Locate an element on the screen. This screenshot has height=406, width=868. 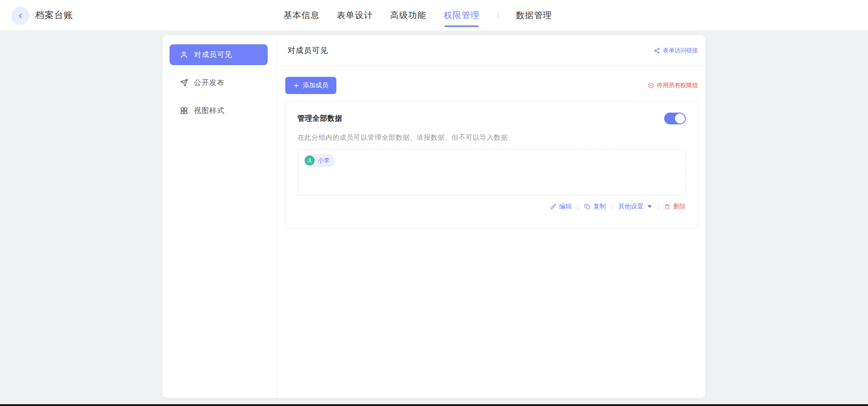
member-tag: 小李 is located at coordinates (319, 161).